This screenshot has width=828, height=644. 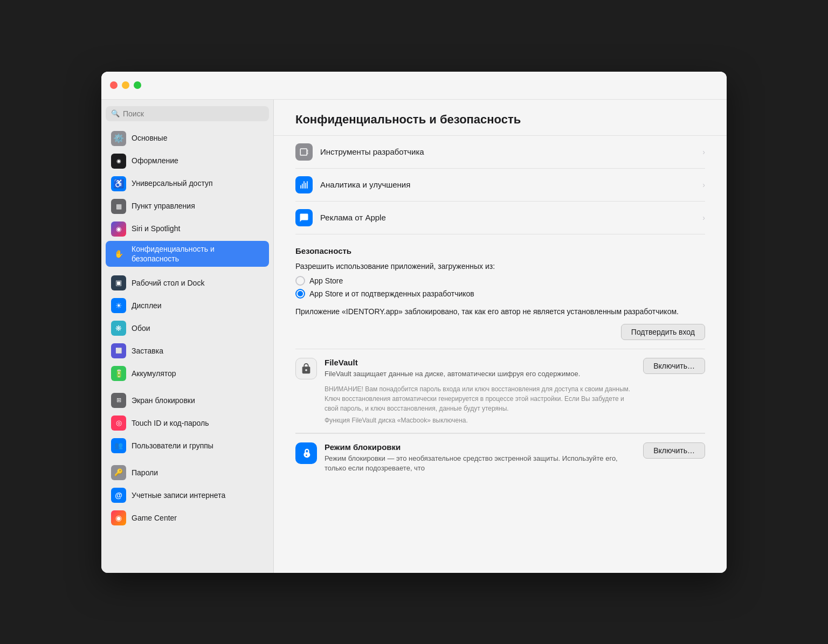 What do you see at coordinates (188, 473) in the screenshot?
I see `sidebar-item-passwords: 🔑 Пароли` at bounding box center [188, 473].